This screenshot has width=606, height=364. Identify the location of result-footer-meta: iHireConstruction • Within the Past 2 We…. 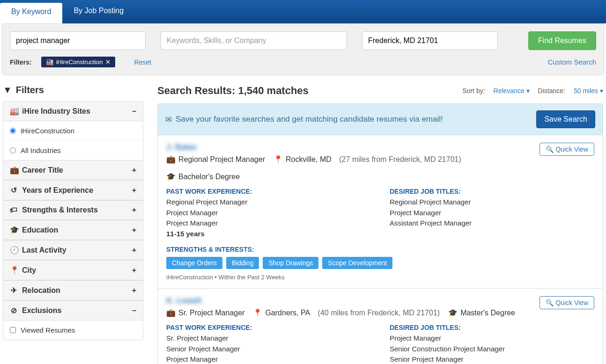
(380, 277).